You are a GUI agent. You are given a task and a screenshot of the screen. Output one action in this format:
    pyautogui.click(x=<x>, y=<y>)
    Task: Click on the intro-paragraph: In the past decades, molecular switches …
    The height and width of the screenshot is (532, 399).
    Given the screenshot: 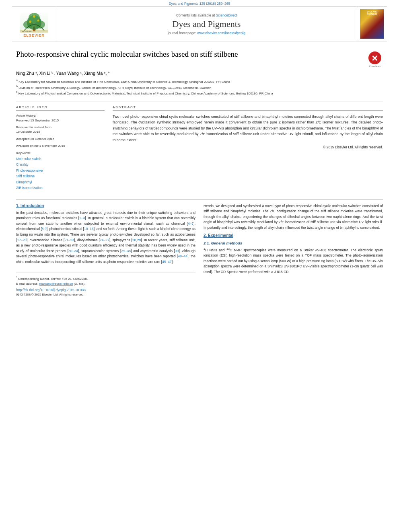 What is the action you would take?
    pyautogui.click(x=106, y=238)
    